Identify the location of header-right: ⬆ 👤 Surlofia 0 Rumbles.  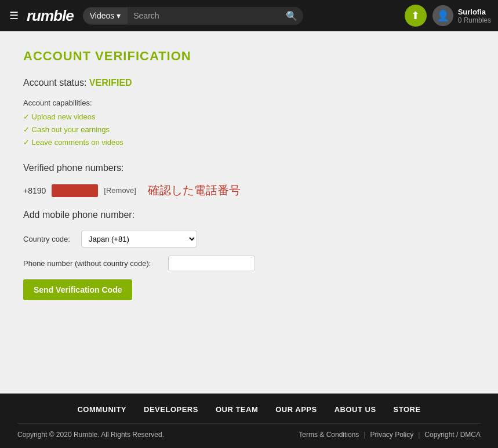
(448, 16).